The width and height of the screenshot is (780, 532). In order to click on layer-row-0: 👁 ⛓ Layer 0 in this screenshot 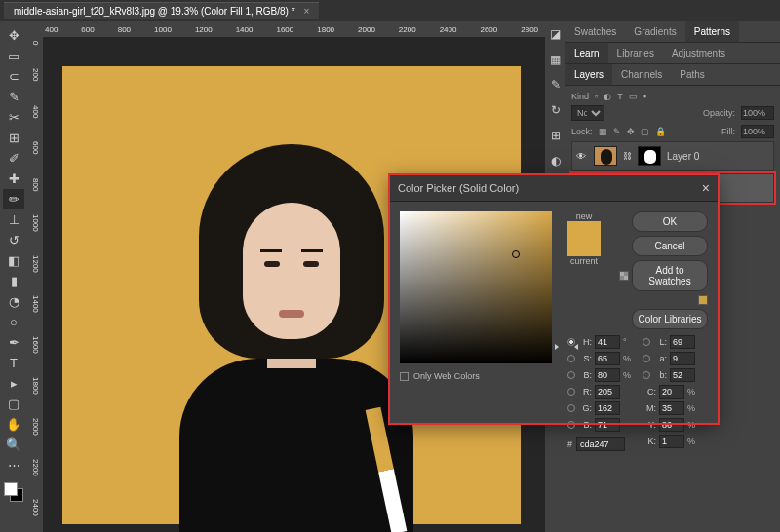, I will do `click(673, 156)`.